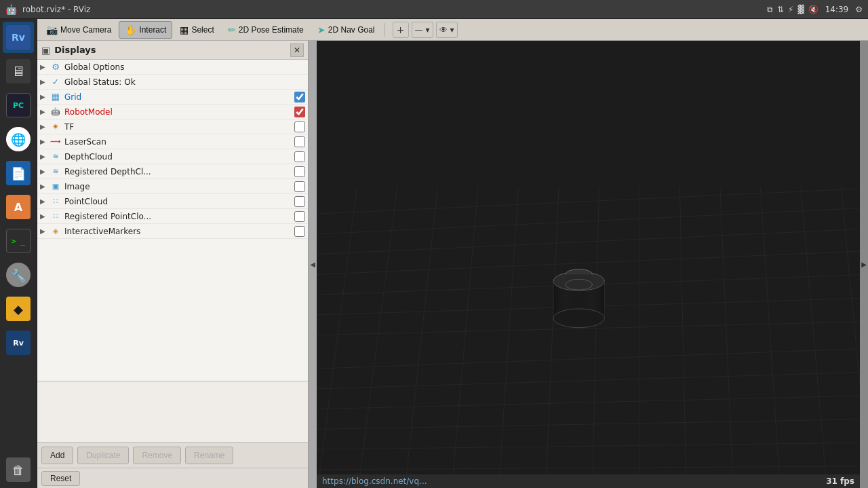  What do you see at coordinates (172, 67) in the screenshot?
I see `display-item-global-options: ▶ ⚙ Global Options` at bounding box center [172, 67].